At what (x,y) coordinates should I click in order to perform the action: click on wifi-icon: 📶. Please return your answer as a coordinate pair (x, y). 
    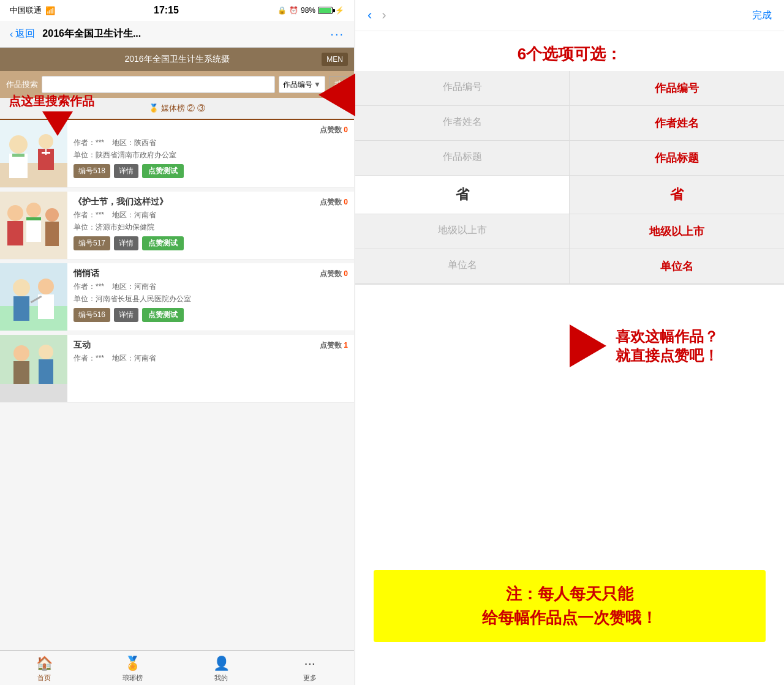
    Looking at the image, I should click on (50, 11).